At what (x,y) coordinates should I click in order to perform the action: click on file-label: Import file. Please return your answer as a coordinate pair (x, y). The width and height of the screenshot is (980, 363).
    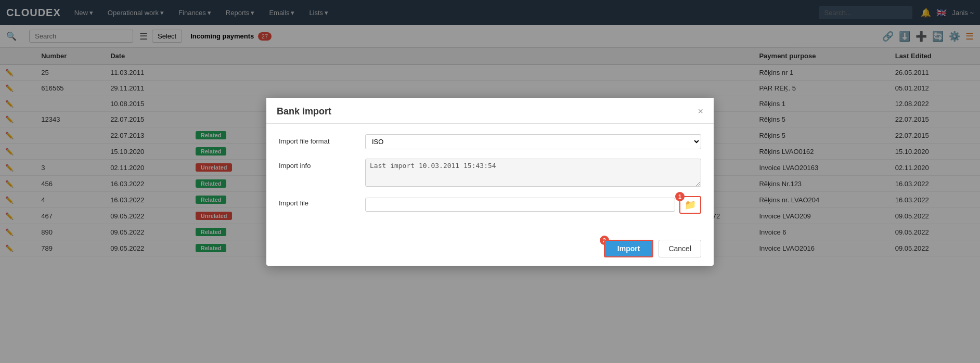
    Looking at the image, I should click on (318, 202).